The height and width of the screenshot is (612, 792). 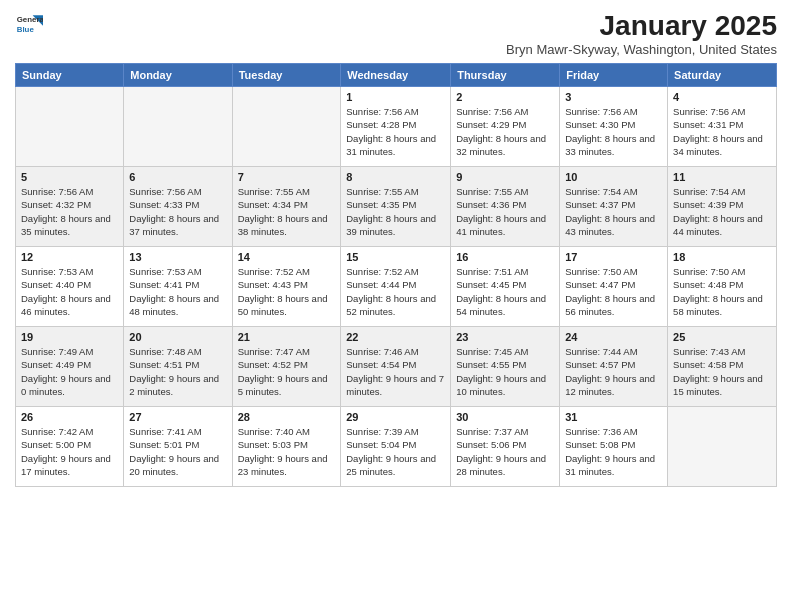 I want to click on day-info: Sunrise: 7:47 AMSunset: 4:52 PMDaylight:…, so click(x=287, y=372).